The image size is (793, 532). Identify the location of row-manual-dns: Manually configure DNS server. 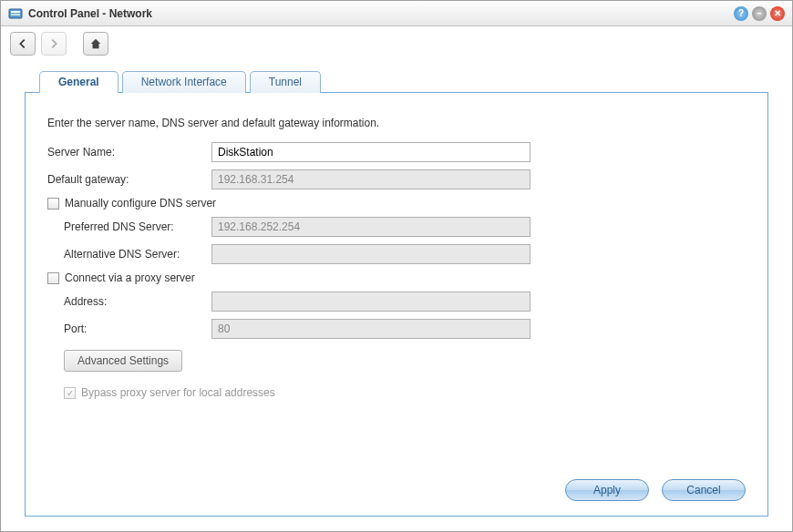
(396, 203).